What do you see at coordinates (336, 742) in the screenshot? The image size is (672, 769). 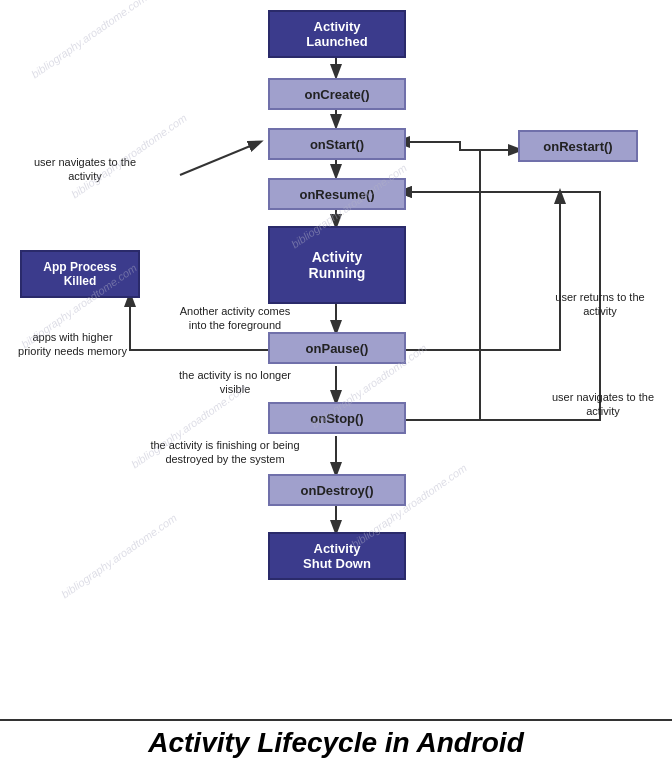 I see `page-title: Activity Lifecycle in Android` at bounding box center [336, 742].